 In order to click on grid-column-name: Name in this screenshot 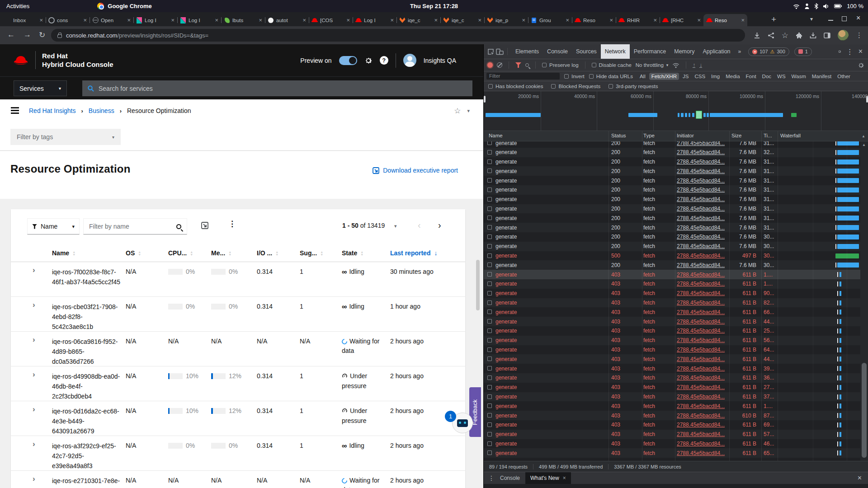, I will do `click(495, 136)`.